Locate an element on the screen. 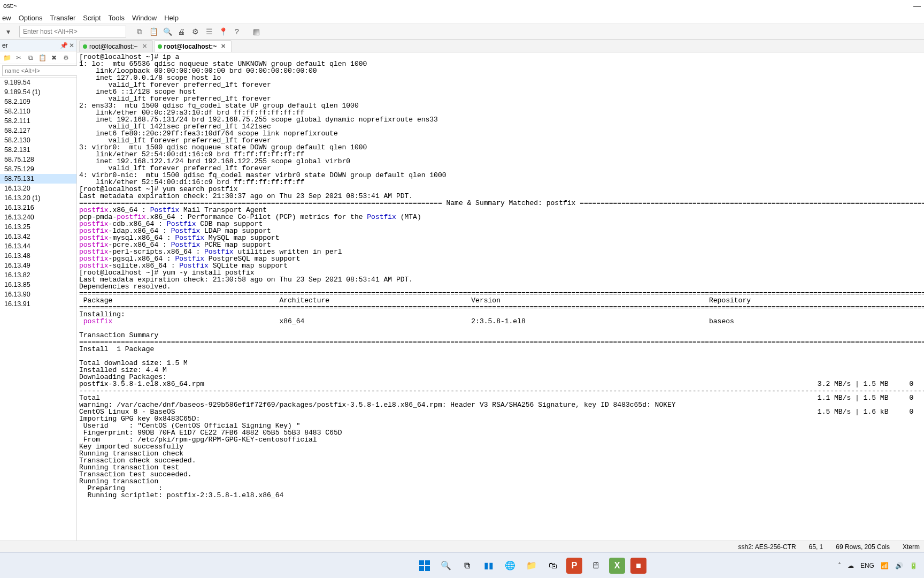 The image size is (924, 578). powerpoint-icon: P is located at coordinates (574, 566).